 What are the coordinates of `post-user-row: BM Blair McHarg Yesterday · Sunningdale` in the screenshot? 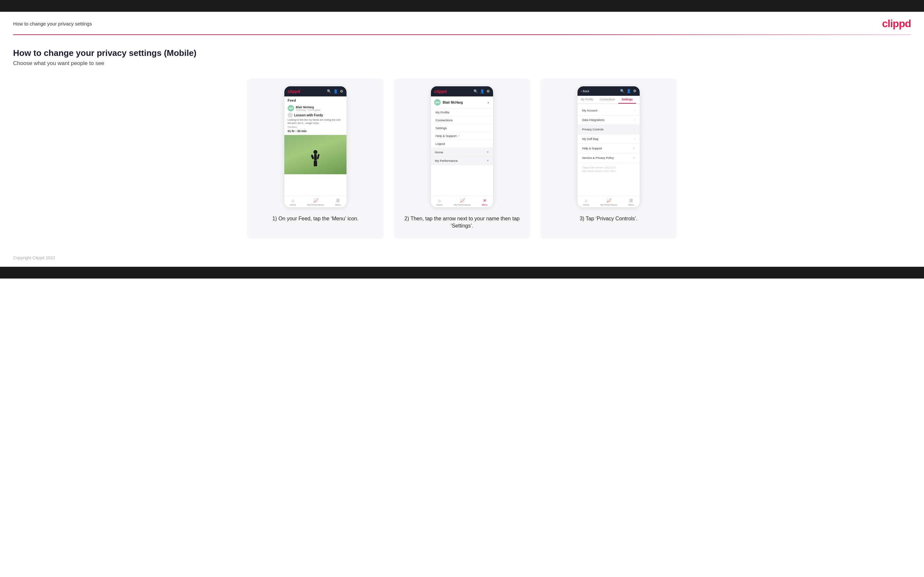 It's located at (315, 108).